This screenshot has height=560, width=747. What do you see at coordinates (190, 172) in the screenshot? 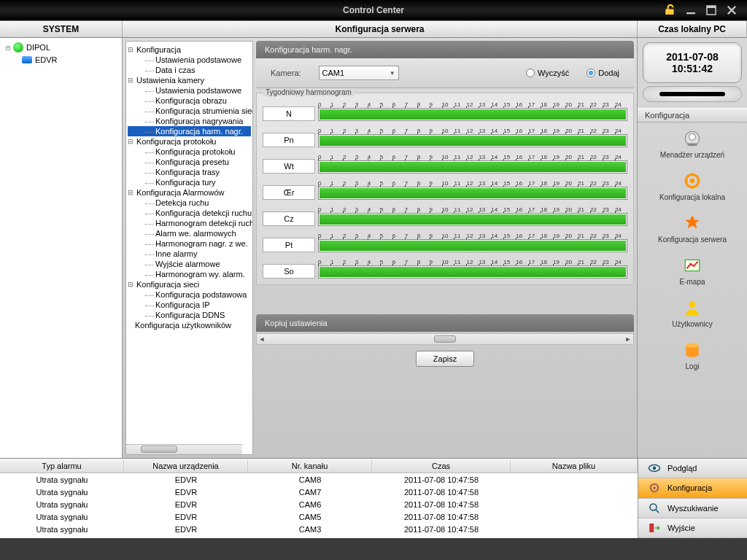
I see `config-tree-item: Konfiguracja trasy` at bounding box center [190, 172].